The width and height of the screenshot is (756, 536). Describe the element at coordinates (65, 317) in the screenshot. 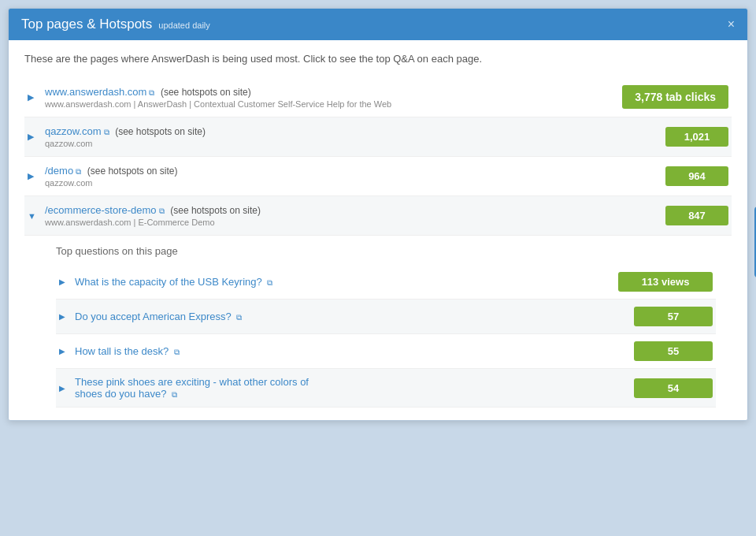

I see `q-toggle-2: ▶` at that location.